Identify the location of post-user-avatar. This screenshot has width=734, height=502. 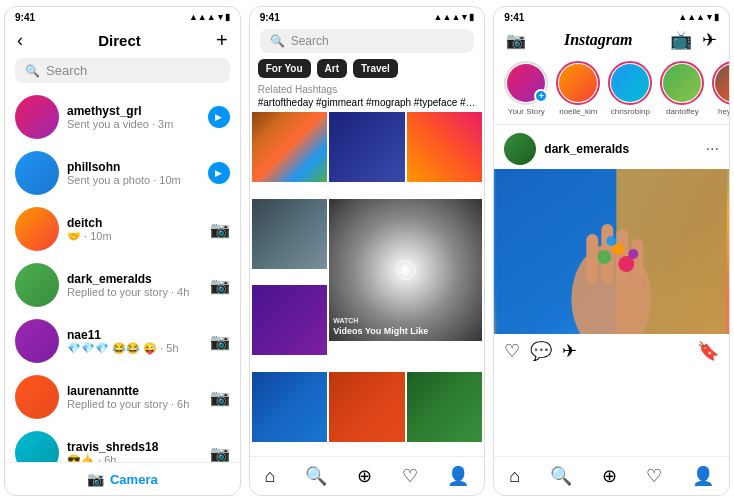
(520, 149).